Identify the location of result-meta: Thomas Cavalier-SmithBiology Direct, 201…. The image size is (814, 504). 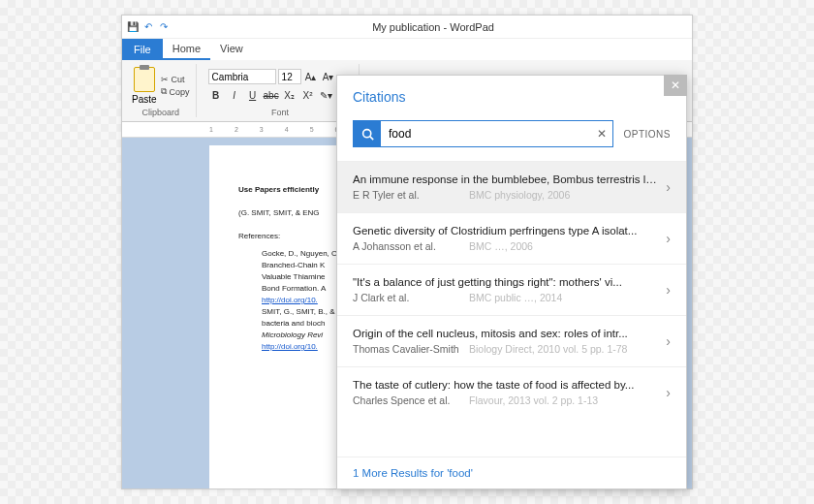
(506, 349).